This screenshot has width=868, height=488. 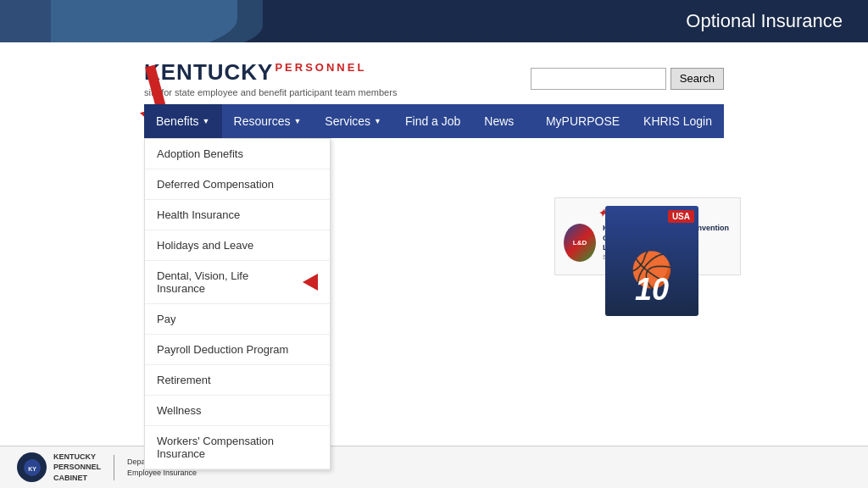 What do you see at coordinates (32, 469) in the screenshot?
I see `svg-text: KY` at bounding box center [32, 469].